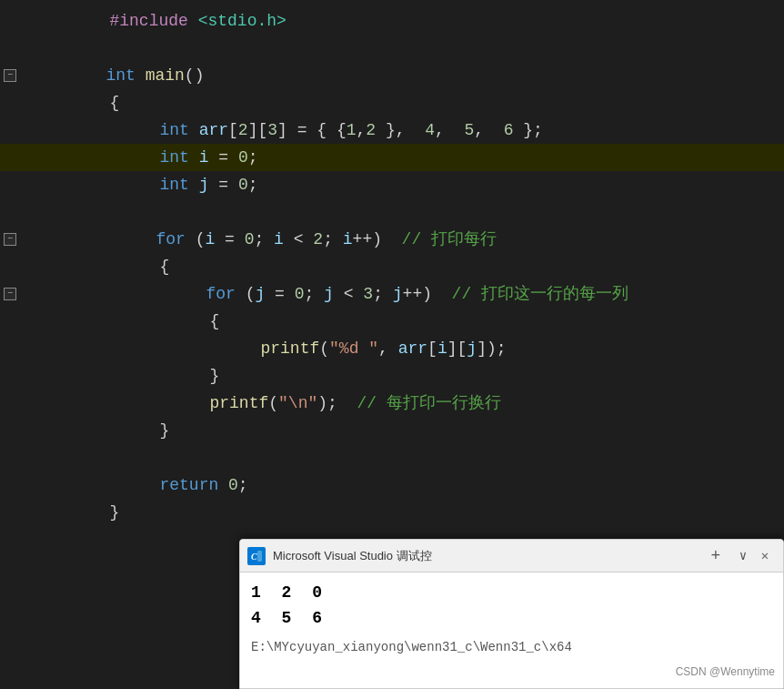  I want to click on line-margin-3: −, so click(10, 76).